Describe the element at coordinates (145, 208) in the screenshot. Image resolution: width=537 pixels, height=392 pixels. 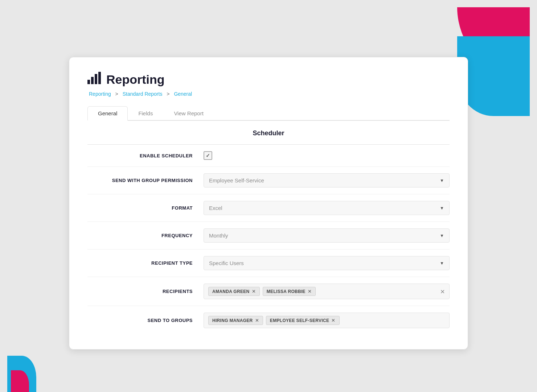
I see `label-format: FORMAT` at that location.